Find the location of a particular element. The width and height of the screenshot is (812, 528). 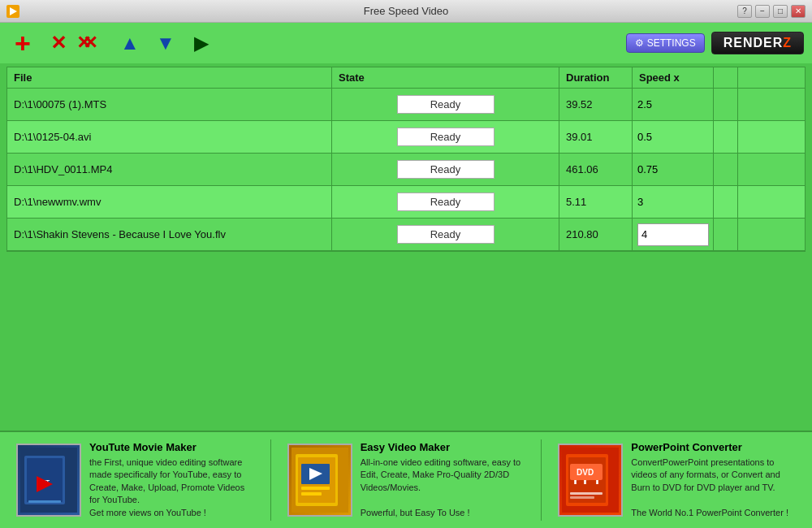

file-path: D:\1\HDV_0011.MP4 is located at coordinates (170, 169).